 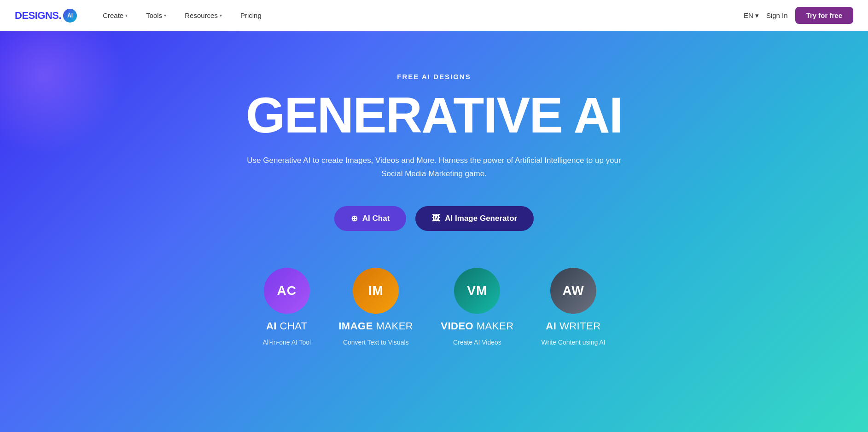 I want to click on image-icon: 🖼, so click(x=436, y=218).